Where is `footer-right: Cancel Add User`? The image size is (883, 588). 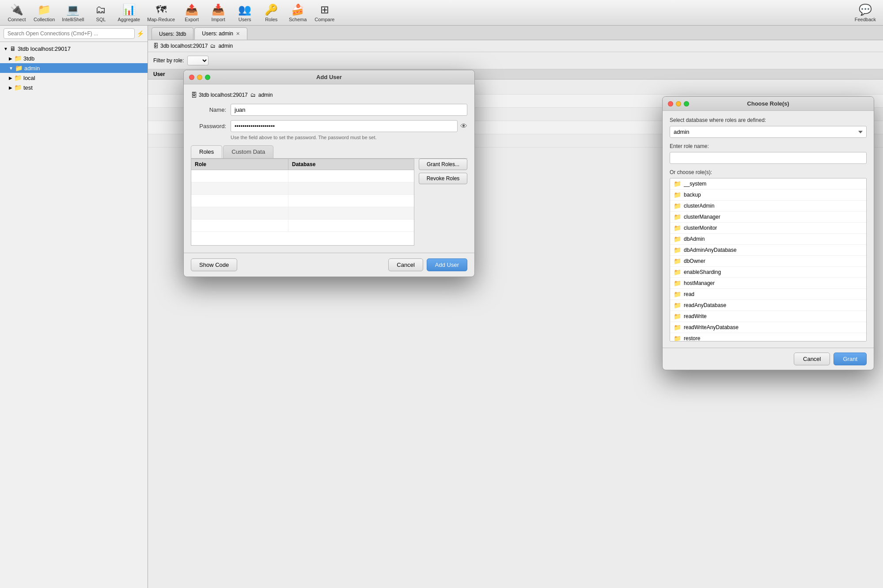 footer-right: Cancel Add User is located at coordinates (428, 265).